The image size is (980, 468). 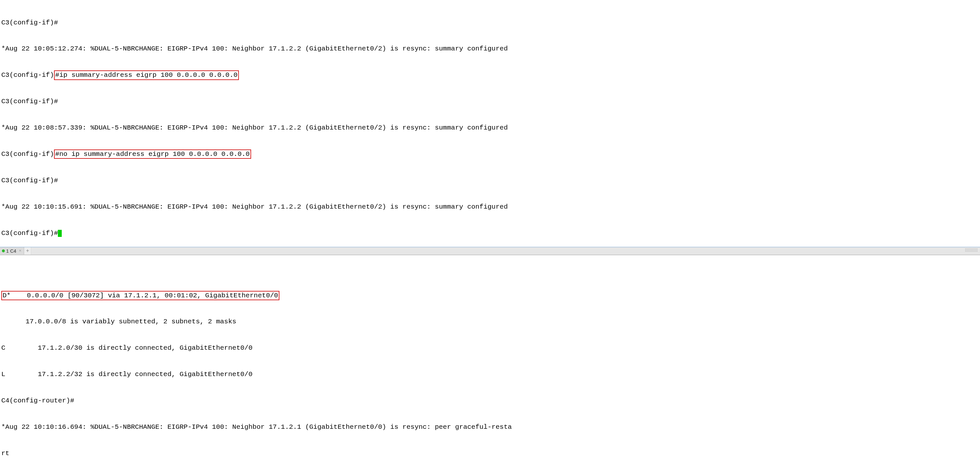 What do you see at coordinates (60, 233) in the screenshot?
I see `cursor-icon` at bounding box center [60, 233].